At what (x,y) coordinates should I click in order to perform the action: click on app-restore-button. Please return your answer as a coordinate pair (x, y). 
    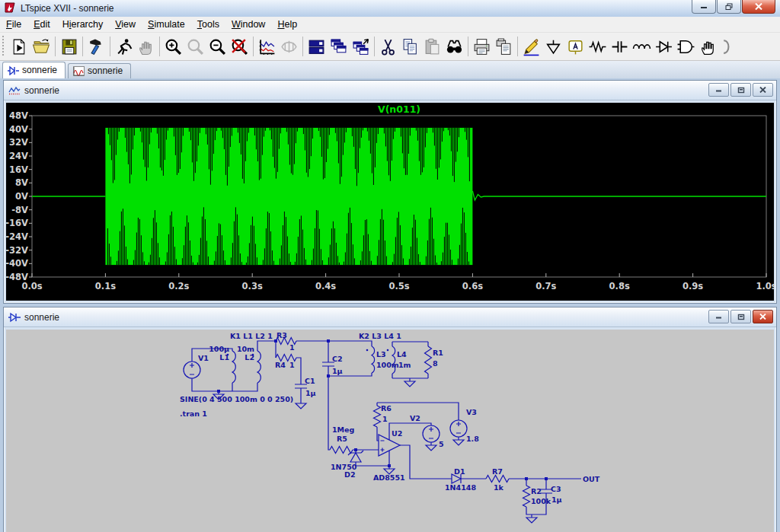
    Looking at the image, I should click on (729, 7).